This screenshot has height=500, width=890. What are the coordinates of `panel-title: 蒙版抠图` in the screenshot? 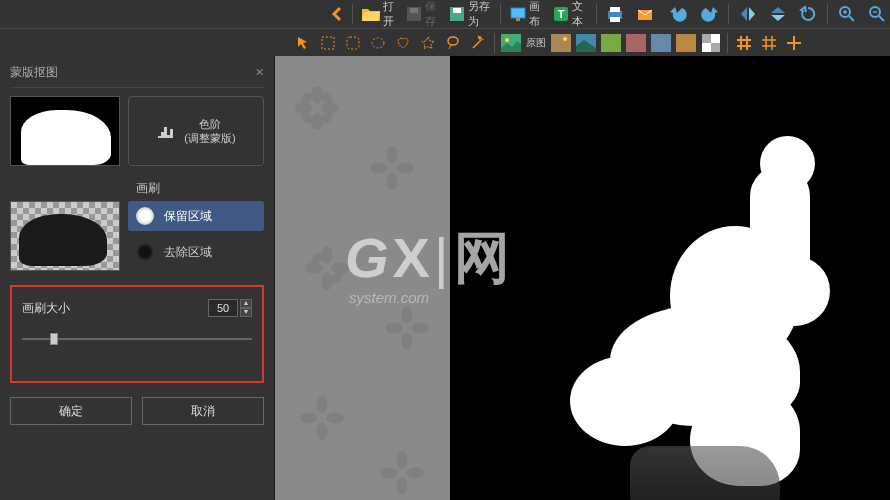 It's located at (34, 72).